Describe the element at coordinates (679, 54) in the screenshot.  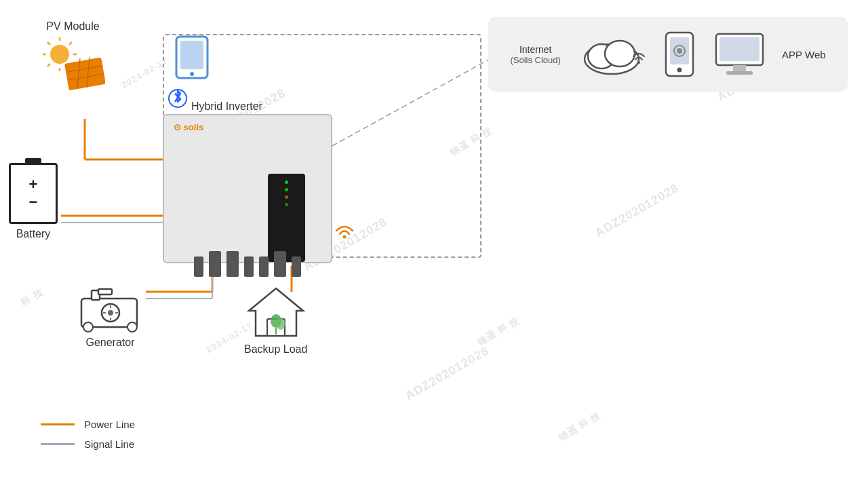
I see `phone-icon` at that location.